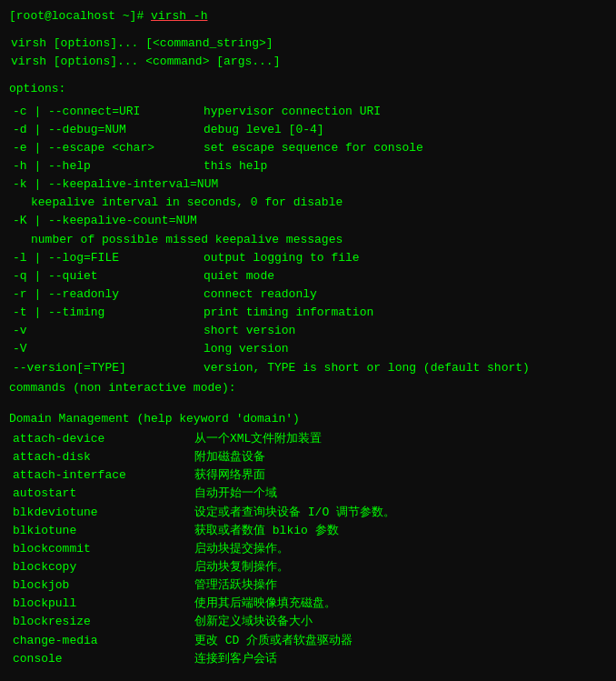 The image size is (616, 681). What do you see at coordinates (235, 166) in the screenshot?
I see `option-desc: this help` at bounding box center [235, 166].